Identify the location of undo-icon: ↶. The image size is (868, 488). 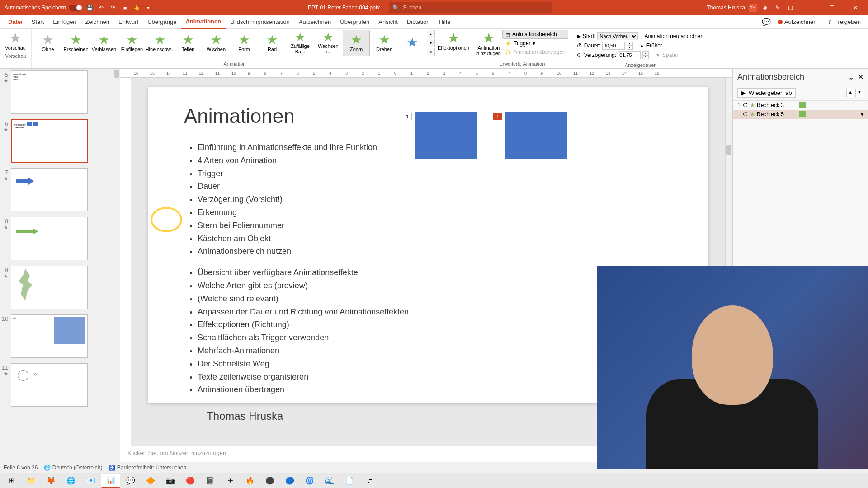
(101, 8).